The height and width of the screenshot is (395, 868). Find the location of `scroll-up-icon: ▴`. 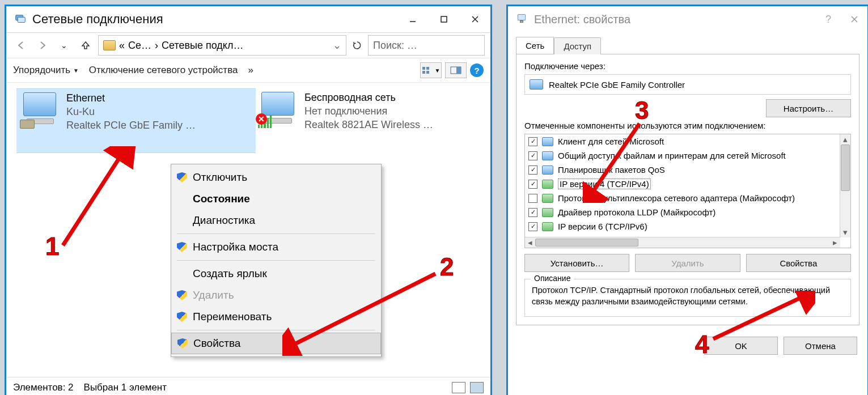

scroll-up-icon: ▴ is located at coordinates (845, 139).